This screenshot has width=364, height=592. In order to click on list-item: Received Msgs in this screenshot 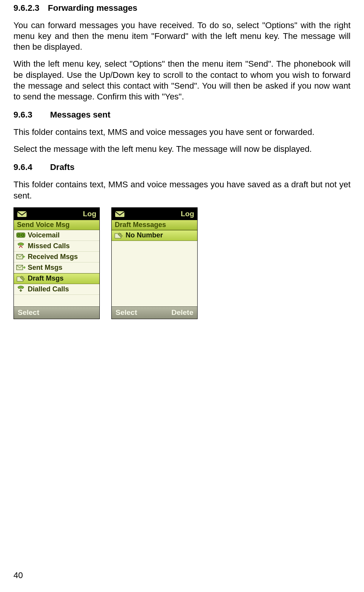, I will do `click(57, 257)`.